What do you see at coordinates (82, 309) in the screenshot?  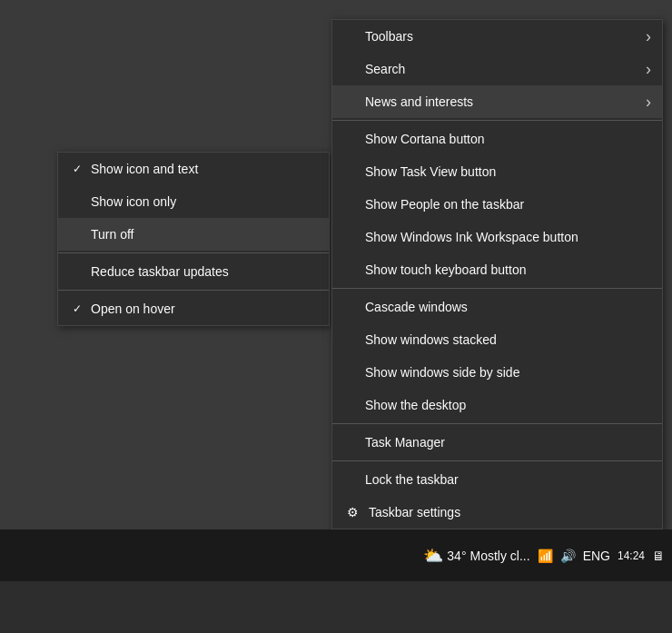 I see `checkmark-open-hover: ✓` at bounding box center [82, 309].